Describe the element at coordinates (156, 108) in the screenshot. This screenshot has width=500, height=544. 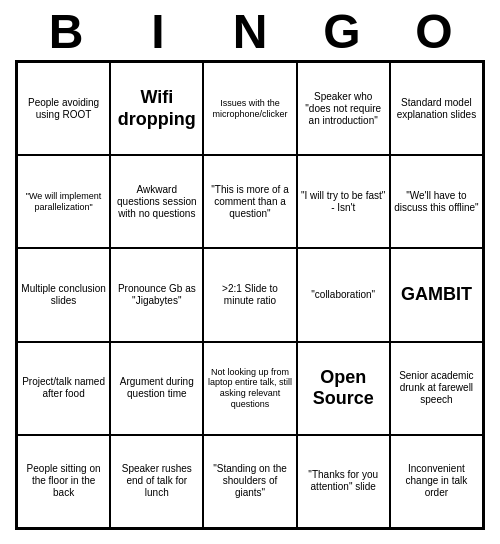
I see `bingo-cell: Wifi dropping` at that location.